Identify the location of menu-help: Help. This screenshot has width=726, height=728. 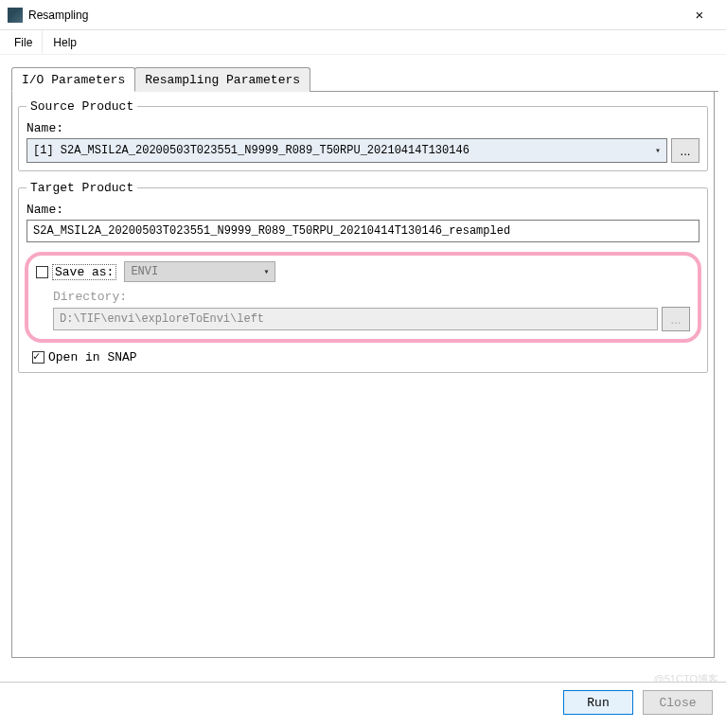
(64, 42).